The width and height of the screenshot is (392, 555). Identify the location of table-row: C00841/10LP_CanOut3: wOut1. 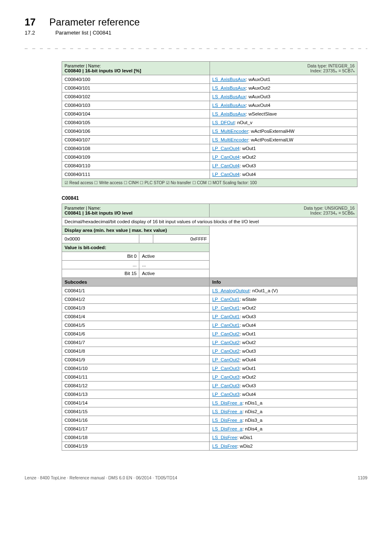
(210, 368).